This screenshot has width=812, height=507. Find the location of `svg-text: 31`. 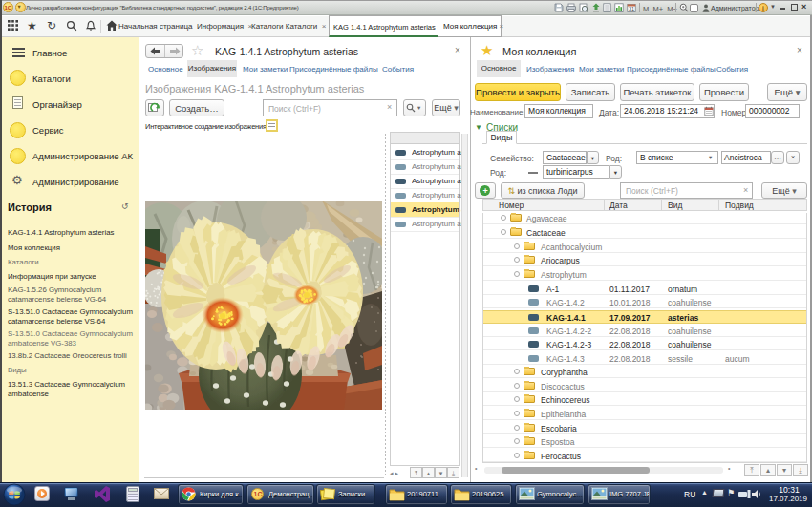

svg-text: 31 is located at coordinates (631, 9).